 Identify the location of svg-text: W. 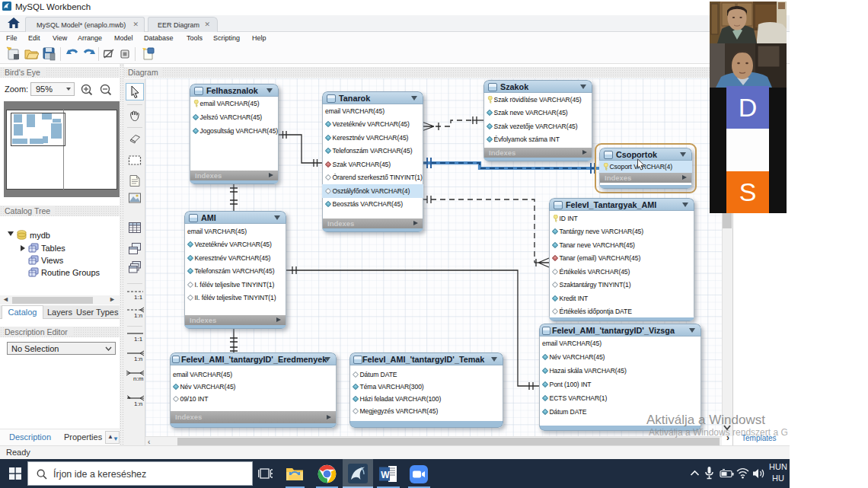
(385, 475).